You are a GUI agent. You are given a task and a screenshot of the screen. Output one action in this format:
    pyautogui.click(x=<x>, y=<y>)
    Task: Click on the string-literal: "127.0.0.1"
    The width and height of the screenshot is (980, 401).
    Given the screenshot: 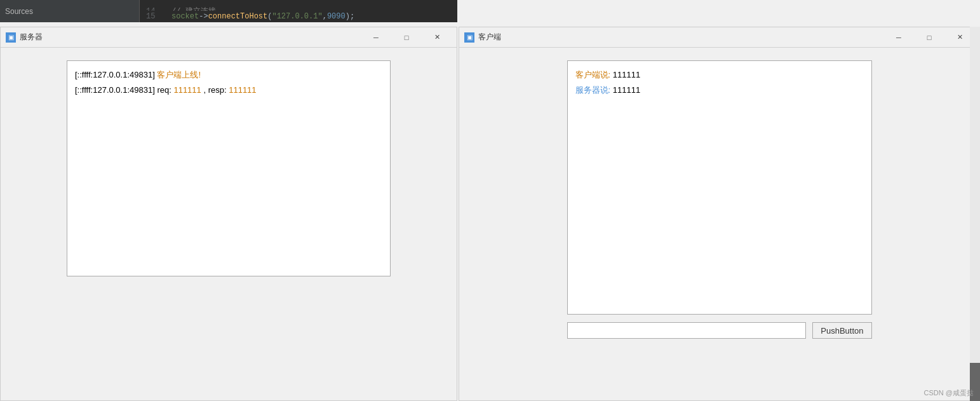 What is the action you would take?
    pyautogui.click(x=297, y=17)
    